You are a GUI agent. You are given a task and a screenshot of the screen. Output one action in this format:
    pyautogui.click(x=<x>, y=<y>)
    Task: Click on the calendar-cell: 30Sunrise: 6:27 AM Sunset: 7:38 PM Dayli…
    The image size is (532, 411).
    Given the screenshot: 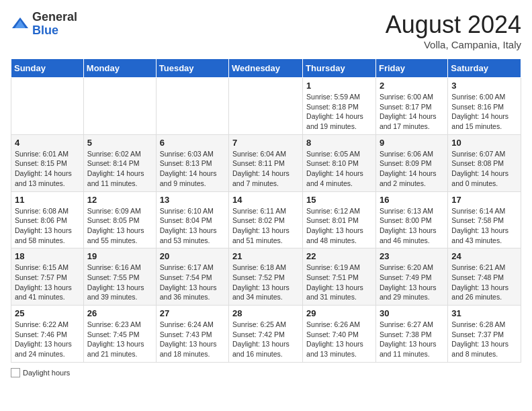 What is the action you would take?
    pyautogui.click(x=411, y=334)
    